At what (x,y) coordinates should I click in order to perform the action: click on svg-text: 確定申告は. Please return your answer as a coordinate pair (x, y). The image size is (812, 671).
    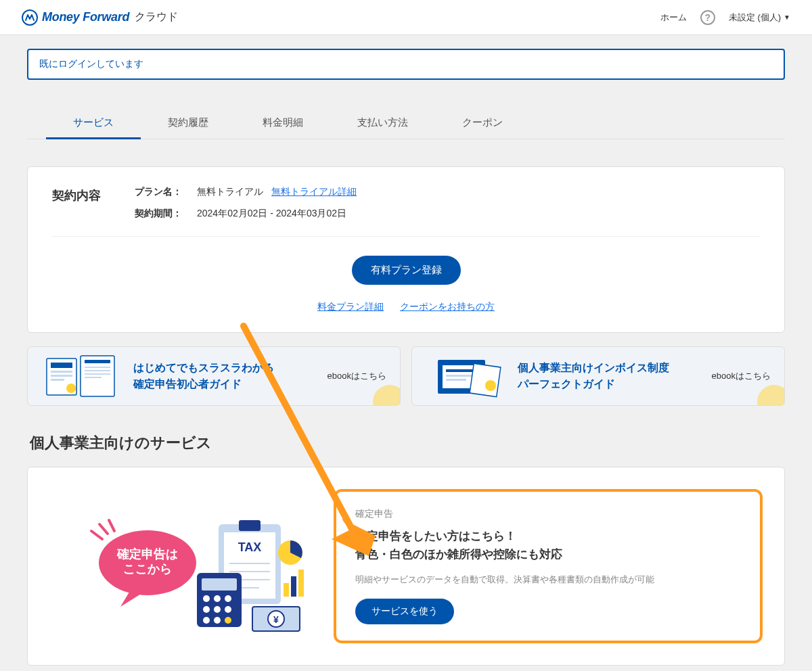
    Looking at the image, I should click on (148, 554).